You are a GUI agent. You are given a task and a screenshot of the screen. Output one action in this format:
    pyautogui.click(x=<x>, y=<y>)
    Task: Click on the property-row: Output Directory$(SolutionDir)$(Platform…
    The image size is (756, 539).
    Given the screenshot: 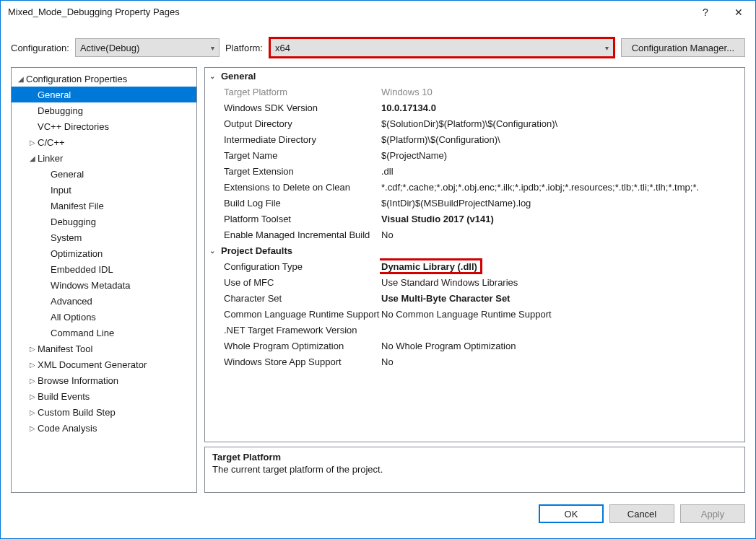 What is the action you would take?
    pyautogui.click(x=475, y=123)
    